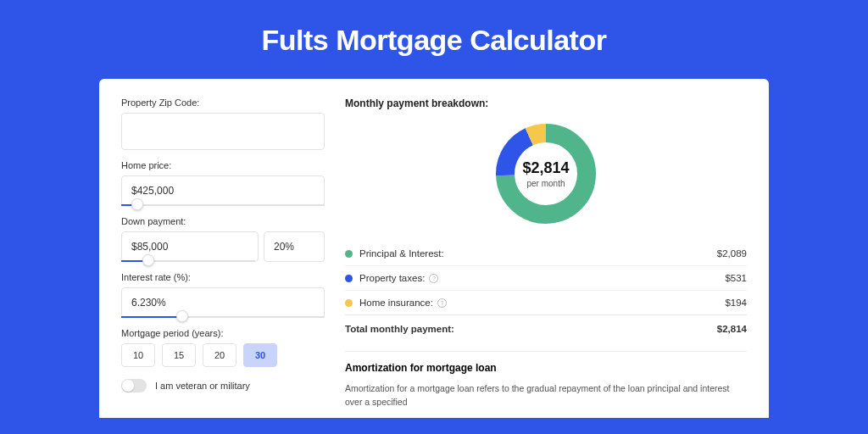 This screenshot has height=434, width=868. What do you see at coordinates (531, 329) in the screenshot?
I see `total-label: Total monthly payment:` at bounding box center [531, 329].